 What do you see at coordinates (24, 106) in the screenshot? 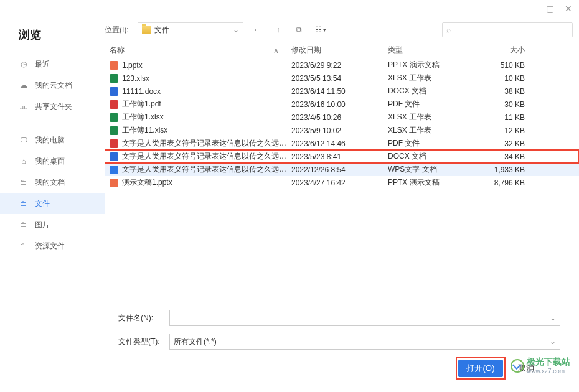
I see `share-icon: ⅏` at bounding box center [24, 106].